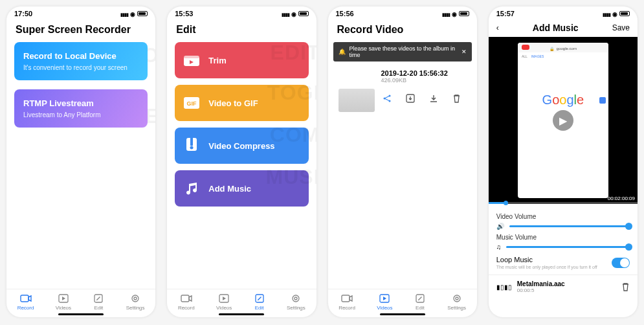 The height and width of the screenshot is (325, 644). Describe the element at coordinates (547, 260) in the screenshot. I see `loop-label: Loop Music` at that location.